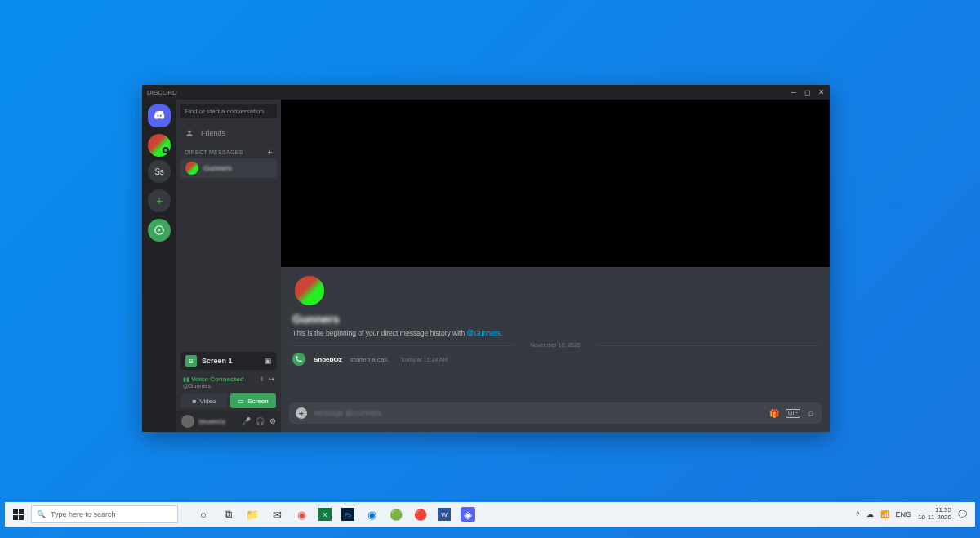  Describe the element at coordinates (301, 413) in the screenshot. I see `attach-icon: +` at that location.